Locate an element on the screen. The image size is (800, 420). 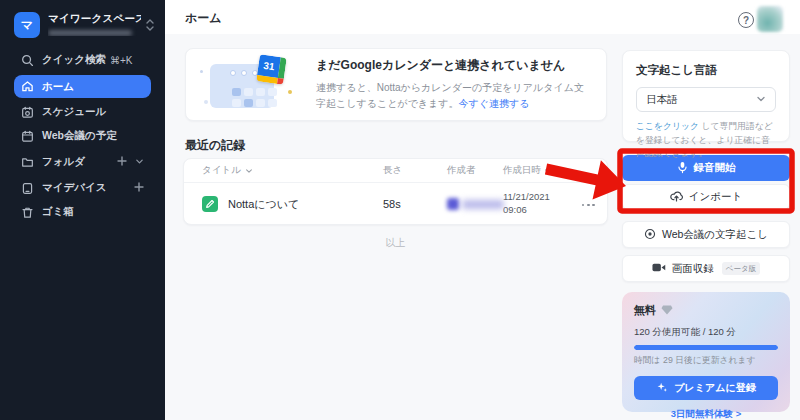
sidebar-item-label: スケジュール is located at coordinates (74, 112).